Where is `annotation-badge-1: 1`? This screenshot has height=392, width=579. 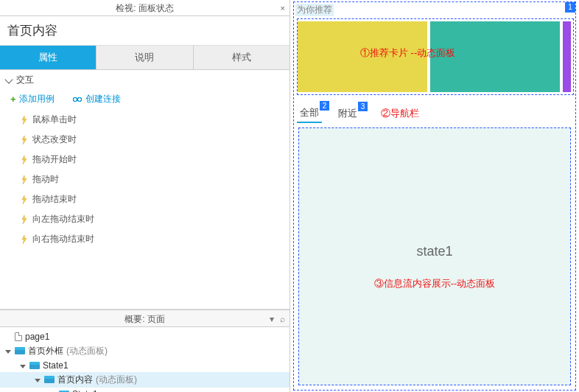 annotation-badge-1: 1 is located at coordinates (570, 7).